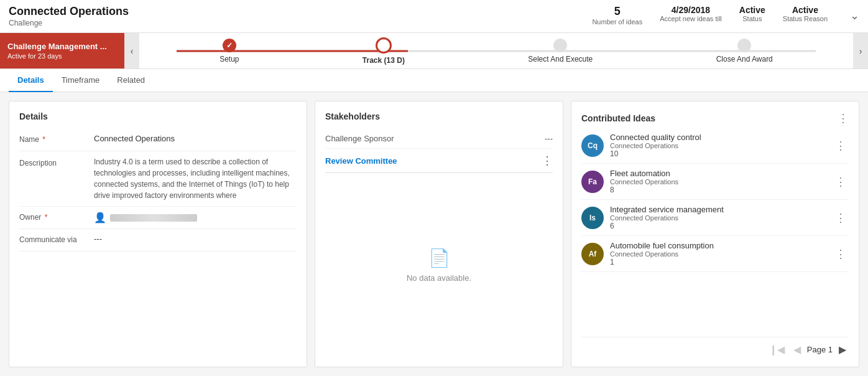  I want to click on step-circle-track, so click(384, 45).